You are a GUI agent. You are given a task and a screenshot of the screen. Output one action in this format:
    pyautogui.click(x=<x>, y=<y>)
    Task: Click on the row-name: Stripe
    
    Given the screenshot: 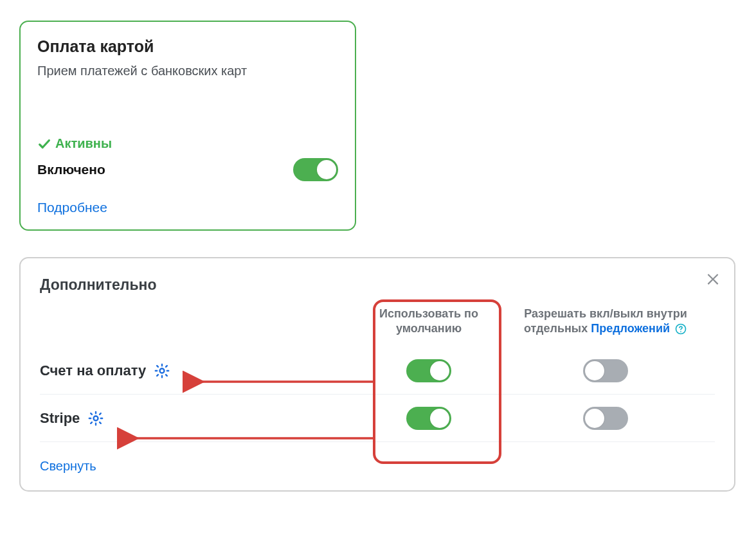 What is the action you would take?
    pyautogui.click(x=60, y=418)
    